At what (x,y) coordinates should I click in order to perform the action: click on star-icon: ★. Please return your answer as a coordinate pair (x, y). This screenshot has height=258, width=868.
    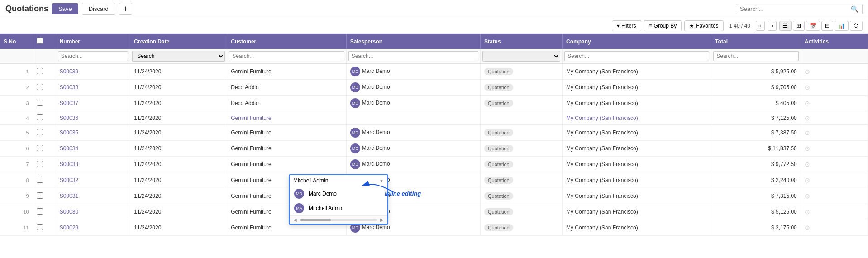
    Looking at the image, I should click on (692, 26).